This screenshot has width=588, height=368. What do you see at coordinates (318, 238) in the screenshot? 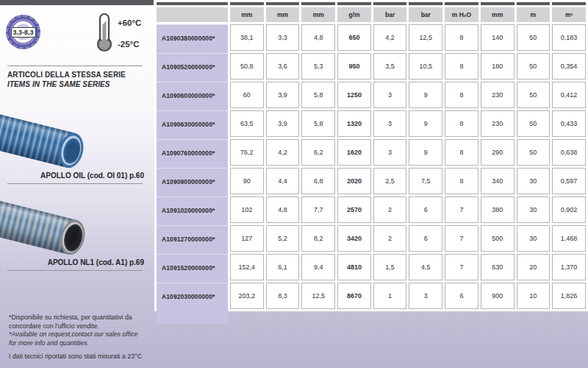
I see `value-cell: 8,2` at bounding box center [318, 238].